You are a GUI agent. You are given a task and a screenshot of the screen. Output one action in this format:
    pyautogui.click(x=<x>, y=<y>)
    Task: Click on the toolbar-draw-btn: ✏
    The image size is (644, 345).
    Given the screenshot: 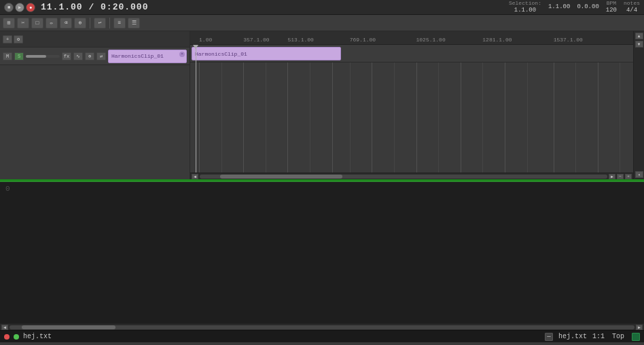 What is the action you would take?
    pyautogui.click(x=52, y=23)
    